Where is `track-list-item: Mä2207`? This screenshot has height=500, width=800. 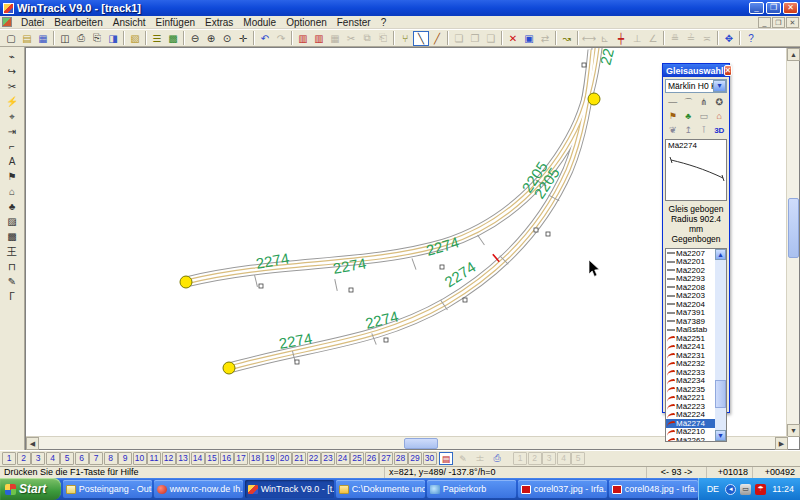 track-list-item: Mä2207 is located at coordinates (690, 254).